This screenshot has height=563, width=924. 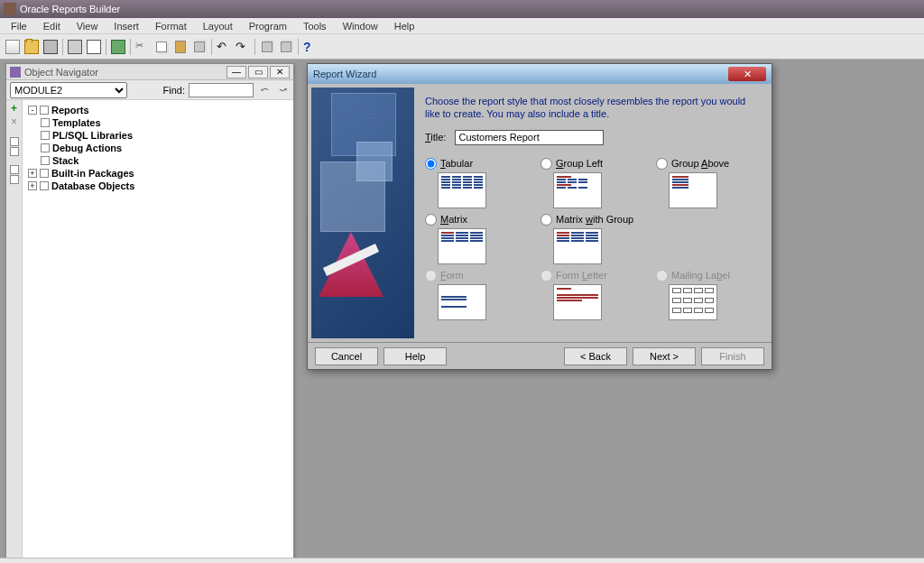 I want to click on tool2-button, so click(x=286, y=47).